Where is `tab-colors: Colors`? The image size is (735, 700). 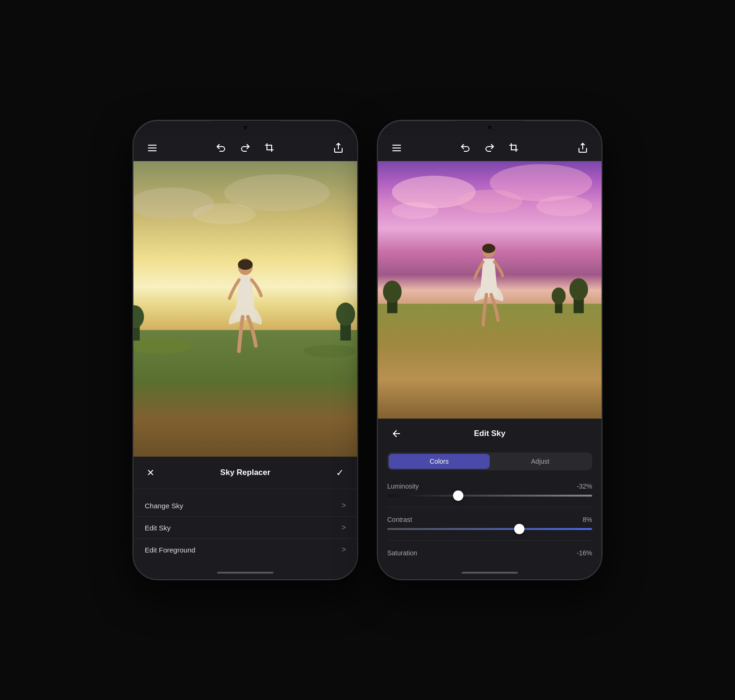
tab-colors: Colors is located at coordinates (439, 461).